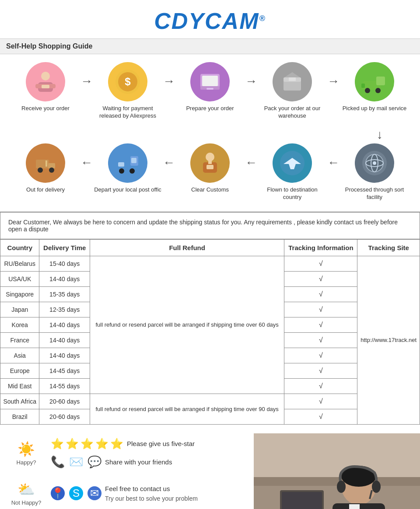  I want to click on cell-delivery: 15-40 days, so click(65, 263).